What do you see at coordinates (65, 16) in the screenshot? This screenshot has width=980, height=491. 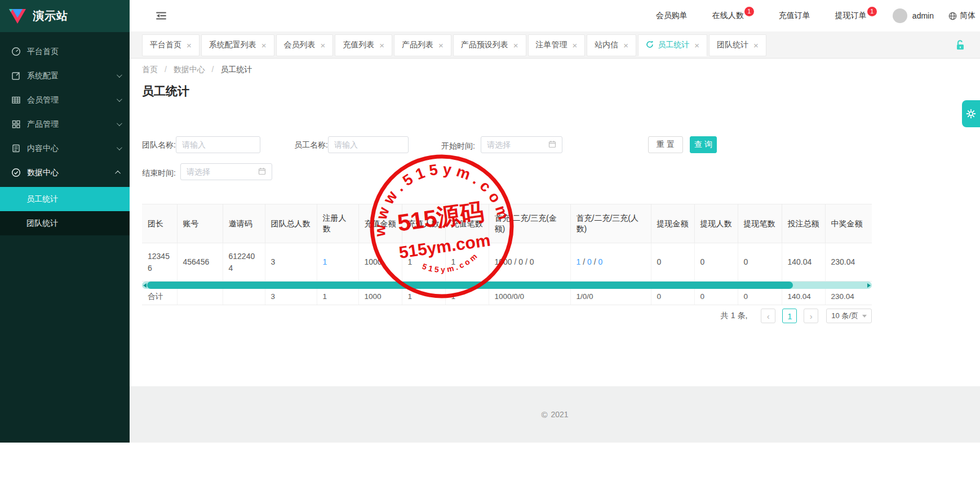 I see `logo-bar: 演示站` at bounding box center [65, 16].